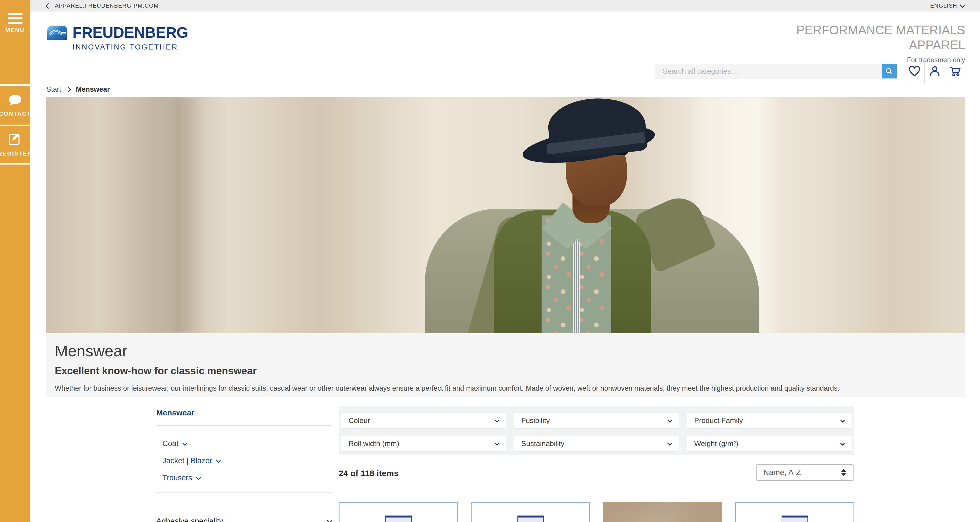  What do you see at coordinates (934, 71) in the screenshot?
I see `account-button` at bounding box center [934, 71].